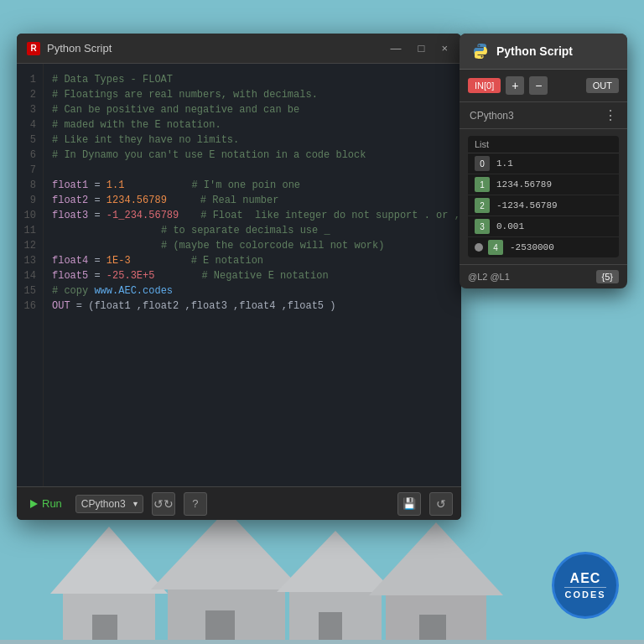 The width and height of the screenshot is (644, 644). I want to click on code-line-3: # Can be positive and negative and can b…, so click(252, 110).